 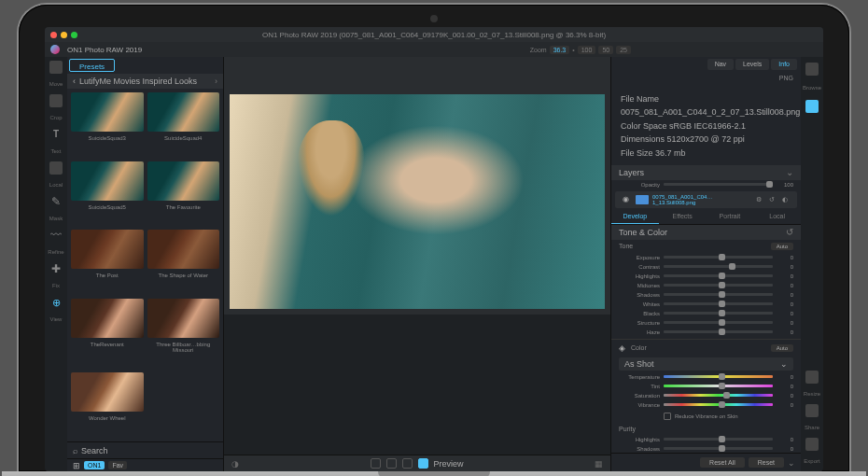 I want to click on eye-icon: ◉, so click(x=627, y=200).